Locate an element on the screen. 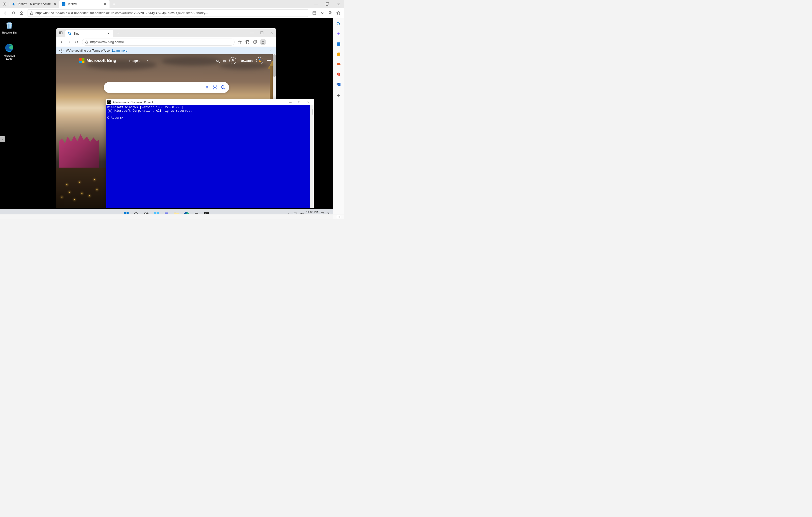  castle-graphic is located at coordinates (82, 154).